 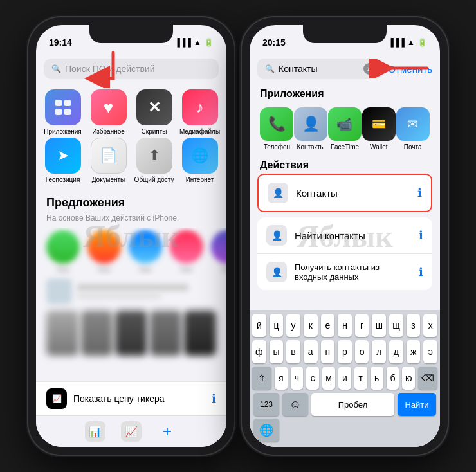 I want to click on key-я: я, so click(x=281, y=378).